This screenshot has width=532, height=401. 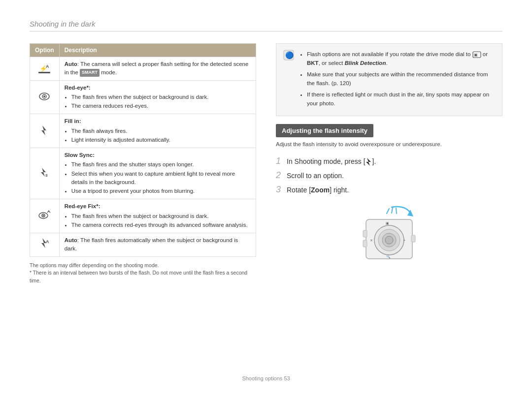 I want to click on desc-redeye: Red-eye*: The flash fires when the subje…, so click(x=158, y=97).